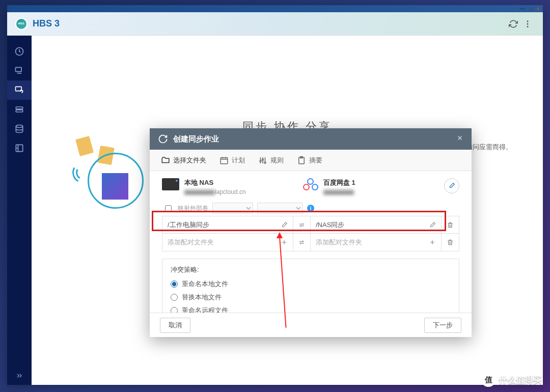 This screenshot has height=392, width=550. I want to click on local-endpoint-sub: iapcloud.cn, so click(215, 192).